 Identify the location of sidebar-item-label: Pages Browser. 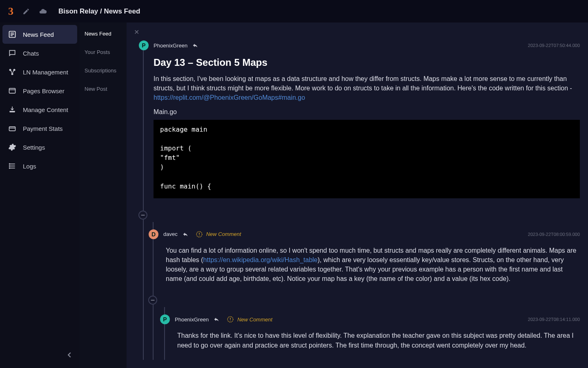
(44, 91).